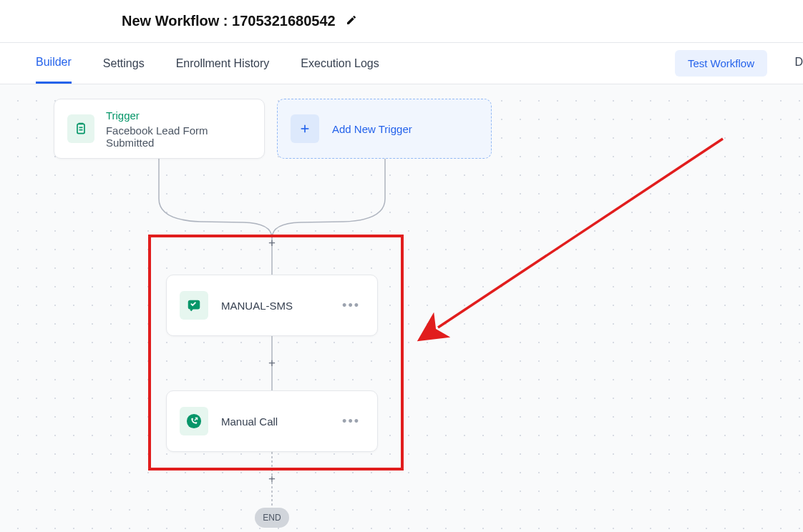 This screenshot has height=532, width=803. Describe the element at coordinates (402, 21) in the screenshot. I see `workflow-header: New Workflow : 1705321680542` at that location.